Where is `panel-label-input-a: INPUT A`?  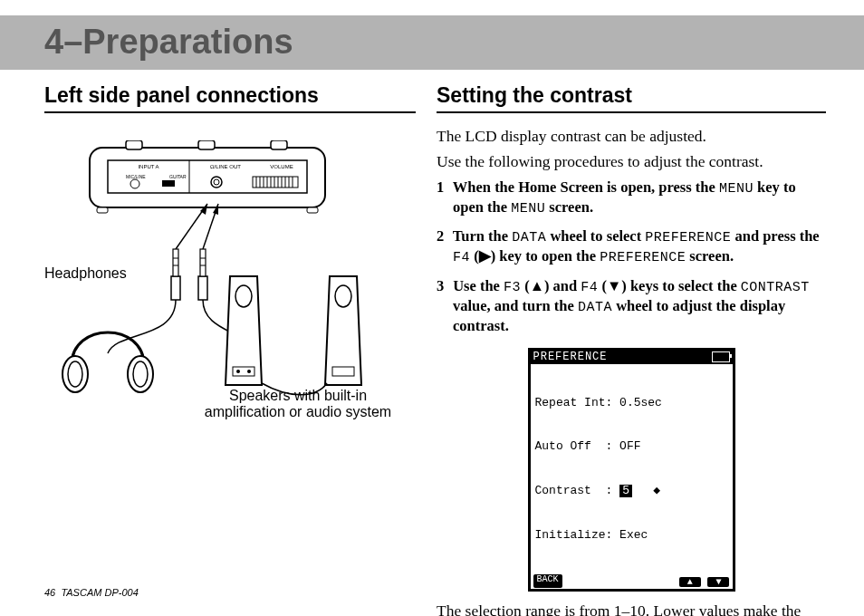
panel-label-input-a: INPUT A is located at coordinates (149, 167).